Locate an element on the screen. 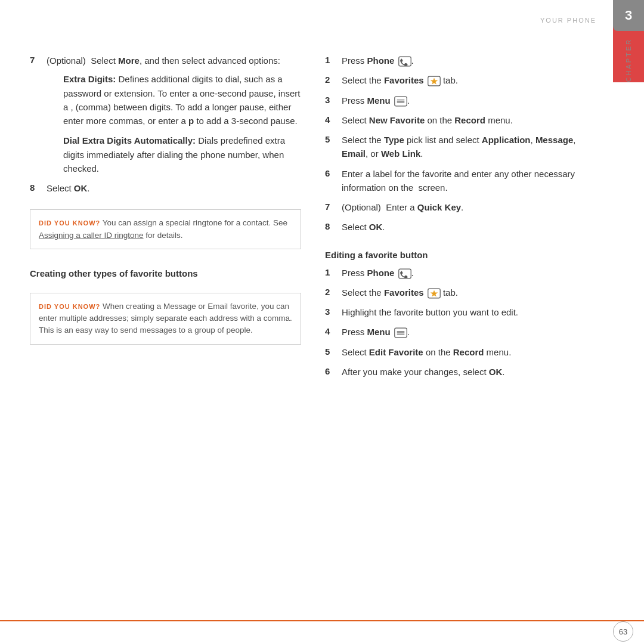 Image resolution: width=644 pixels, height=644 pixels. right-item-6: 6 Enter a label for the favorite and ent… is located at coordinates (460, 181).